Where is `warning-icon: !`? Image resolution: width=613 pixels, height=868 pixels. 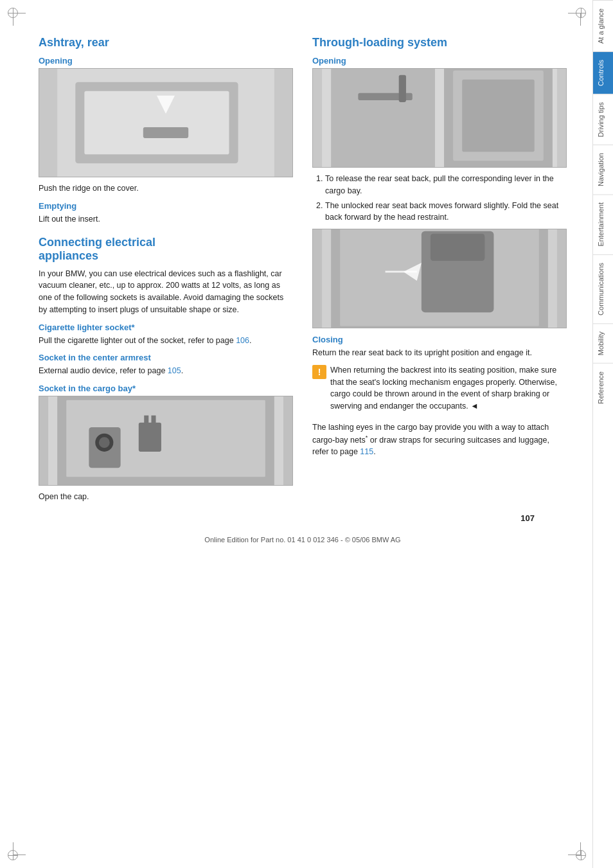 warning-icon: ! is located at coordinates (319, 372).